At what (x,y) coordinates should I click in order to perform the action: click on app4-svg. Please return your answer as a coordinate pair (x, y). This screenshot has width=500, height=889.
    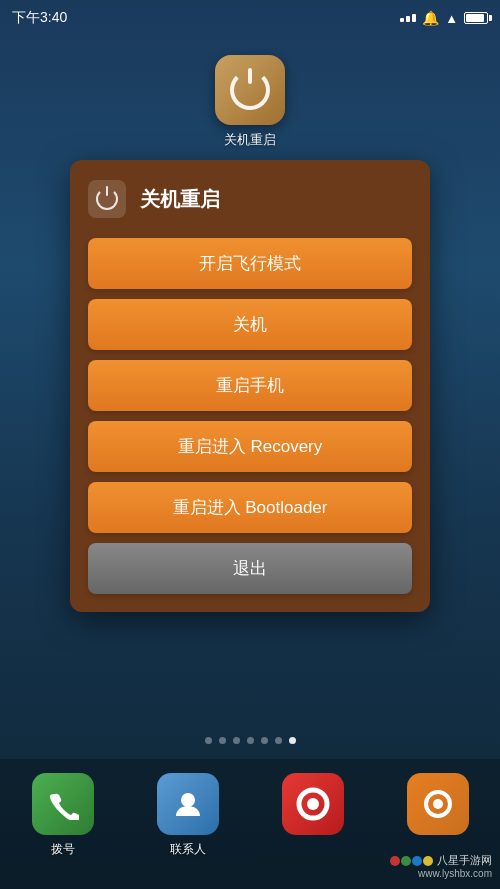
    Looking at the image, I should click on (438, 804).